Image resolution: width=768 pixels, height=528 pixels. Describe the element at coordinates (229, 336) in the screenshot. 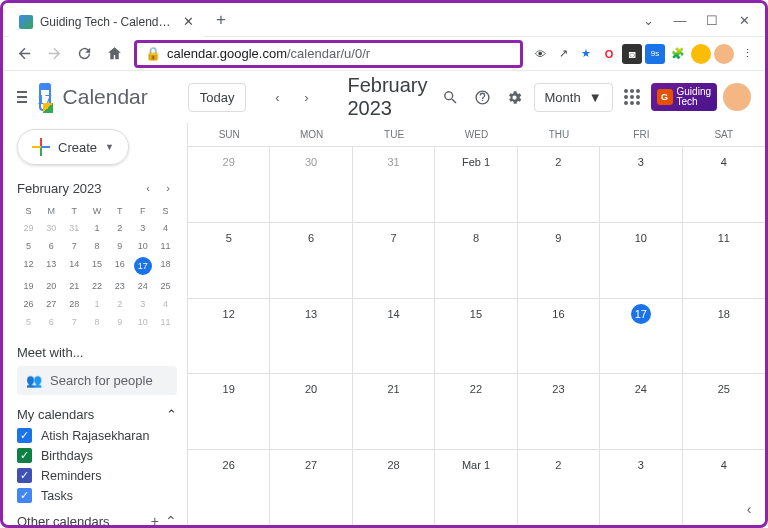

I see `day-cell: 12` at that location.